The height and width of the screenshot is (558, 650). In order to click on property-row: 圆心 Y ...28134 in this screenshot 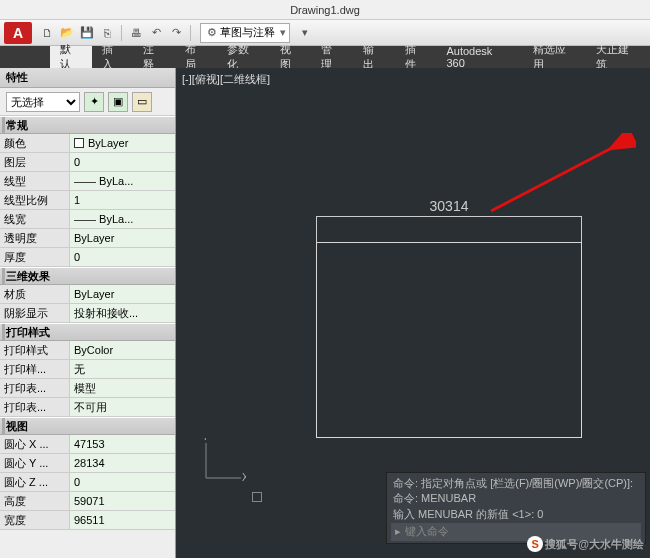, I will do `click(88, 464)`.